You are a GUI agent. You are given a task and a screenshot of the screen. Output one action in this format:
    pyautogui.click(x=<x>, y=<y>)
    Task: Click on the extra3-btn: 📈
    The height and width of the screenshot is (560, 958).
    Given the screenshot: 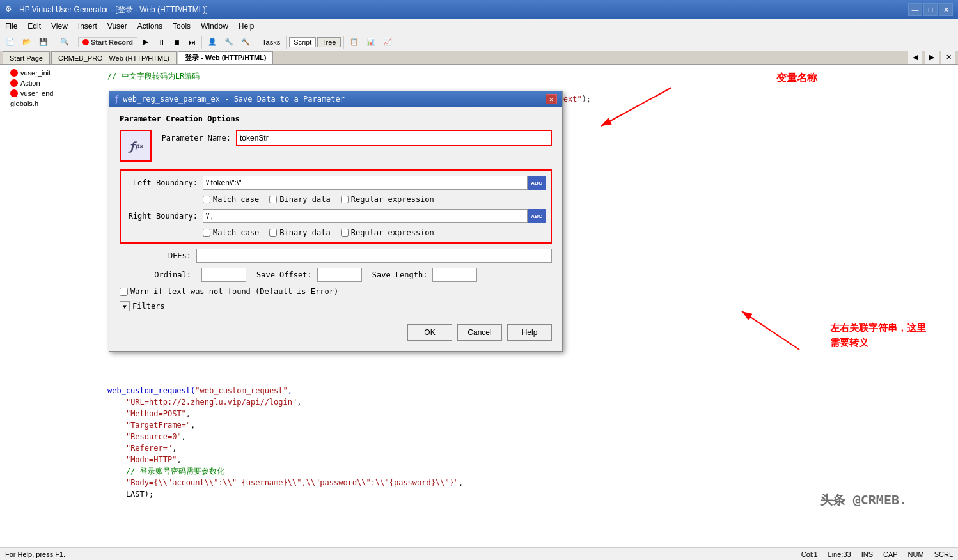 What is the action you would take?
    pyautogui.click(x=388, y=42)
    